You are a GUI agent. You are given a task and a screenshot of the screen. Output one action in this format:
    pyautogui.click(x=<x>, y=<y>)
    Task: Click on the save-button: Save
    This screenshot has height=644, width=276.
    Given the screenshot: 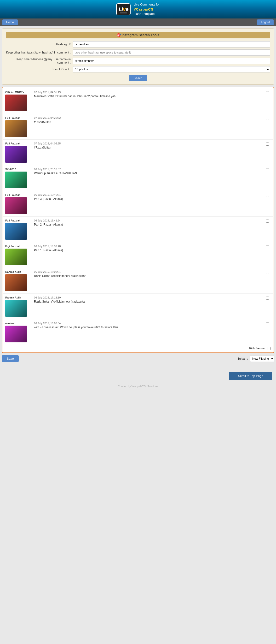 What is the action you would take?
    pyautogui.click(x=10, y=358)
    